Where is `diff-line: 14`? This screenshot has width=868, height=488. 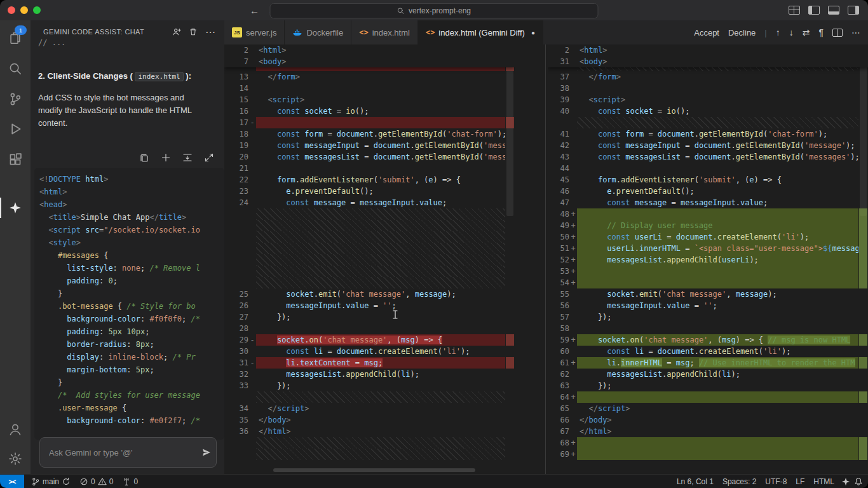
diff-line: 14 is located at coordinates (370, 88).